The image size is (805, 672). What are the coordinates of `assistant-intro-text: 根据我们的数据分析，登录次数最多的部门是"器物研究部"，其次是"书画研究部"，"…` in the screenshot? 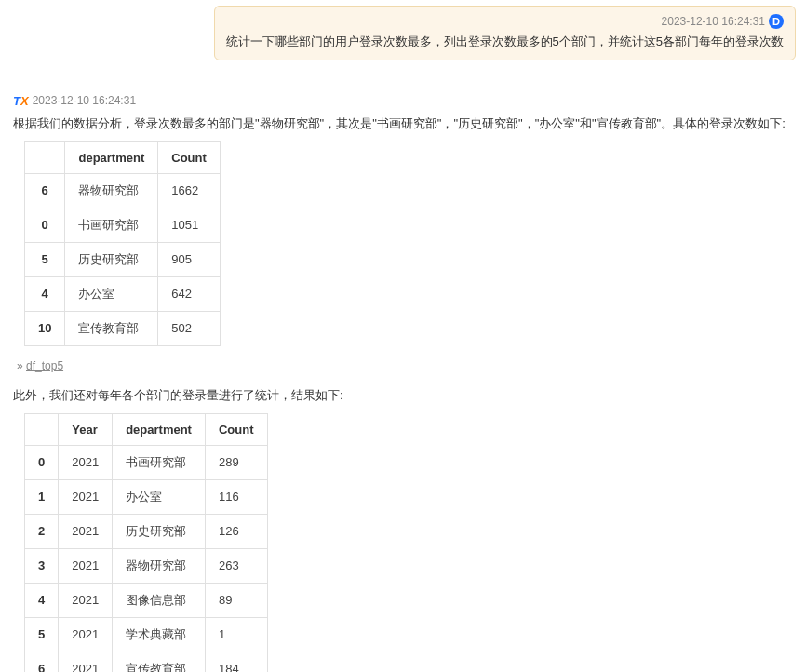 It's located at (402, 124).